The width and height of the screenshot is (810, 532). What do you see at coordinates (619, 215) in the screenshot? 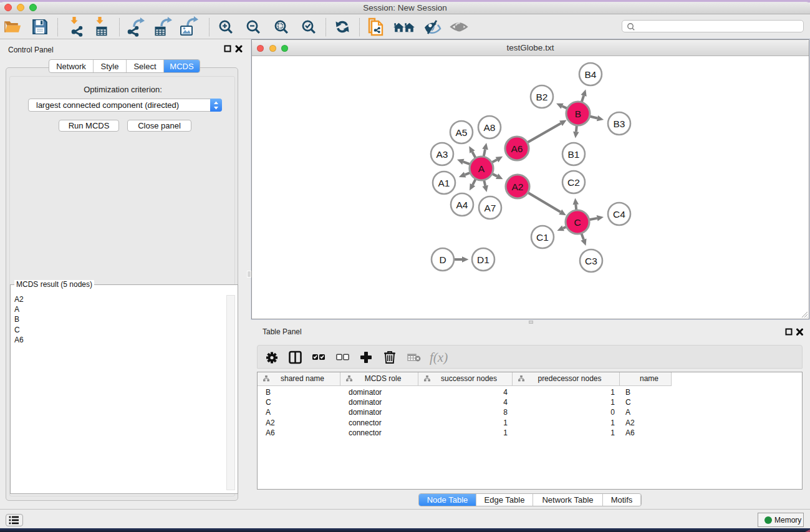
I see `svg-text: C4` at bounding box center [619, 215].